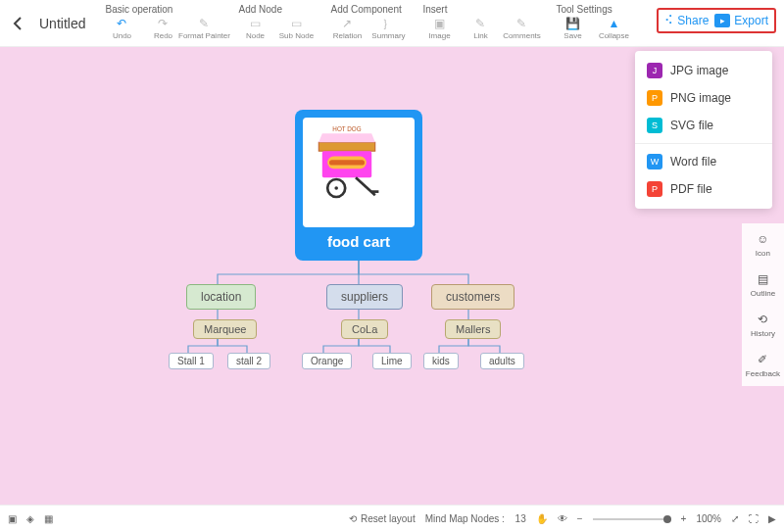 The width and height of the screenshot is (784, 532). Describe the element at coordinates (388, 28) in the screenshot. I see `summary-button: ｝Summary` at that location.